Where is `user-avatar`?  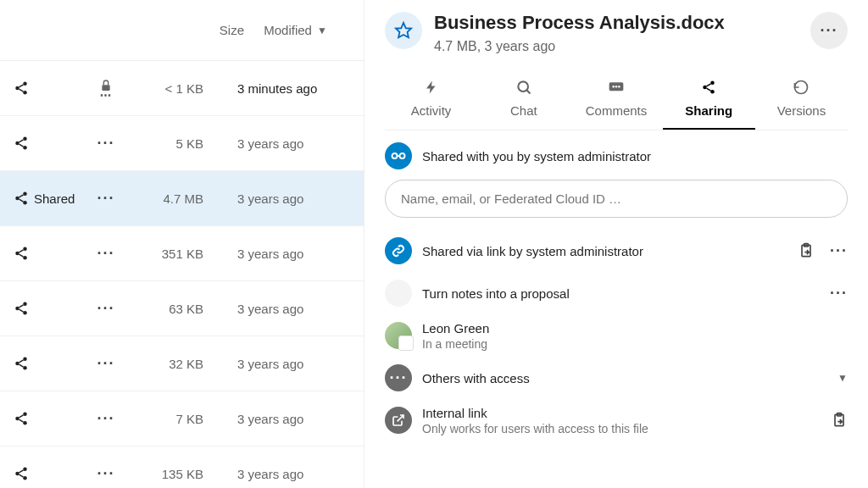
user-avatar is located at coordinates (398, 336).